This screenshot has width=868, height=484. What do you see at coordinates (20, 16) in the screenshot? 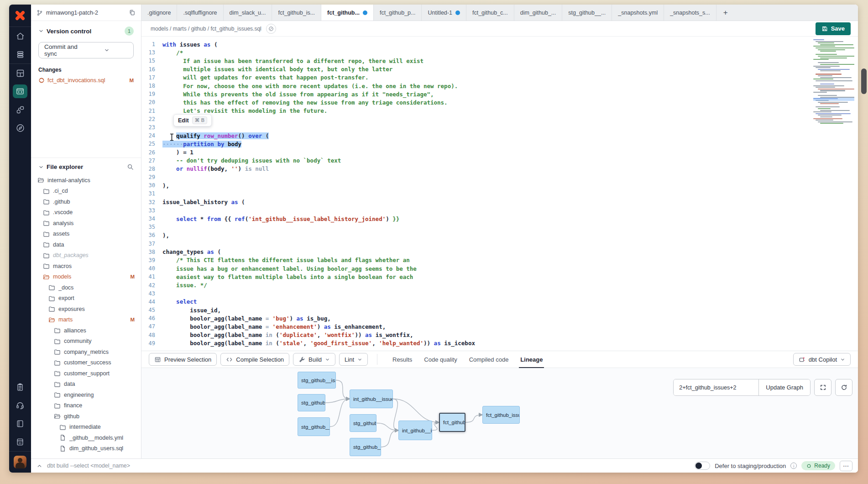
I see `dbt-logo` at bounding box center [20, 16].